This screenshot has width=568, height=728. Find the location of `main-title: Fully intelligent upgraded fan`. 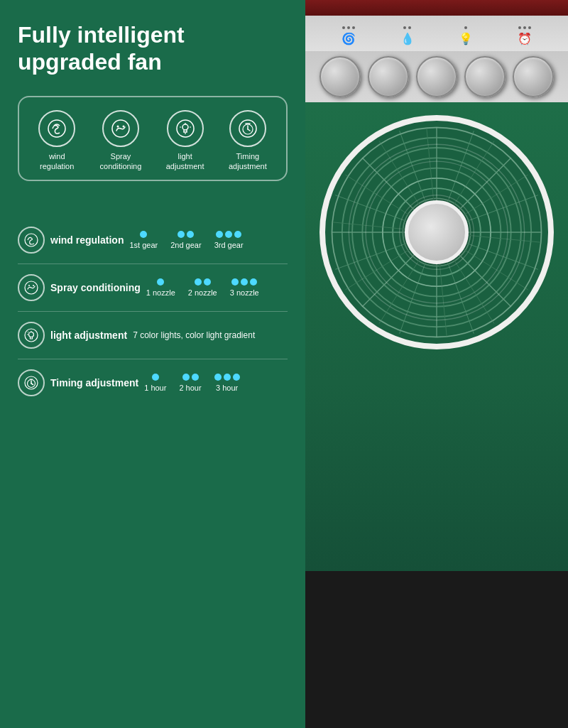

main-title: Fully intelligent upgraded fan is located at coordinates (153, 48).